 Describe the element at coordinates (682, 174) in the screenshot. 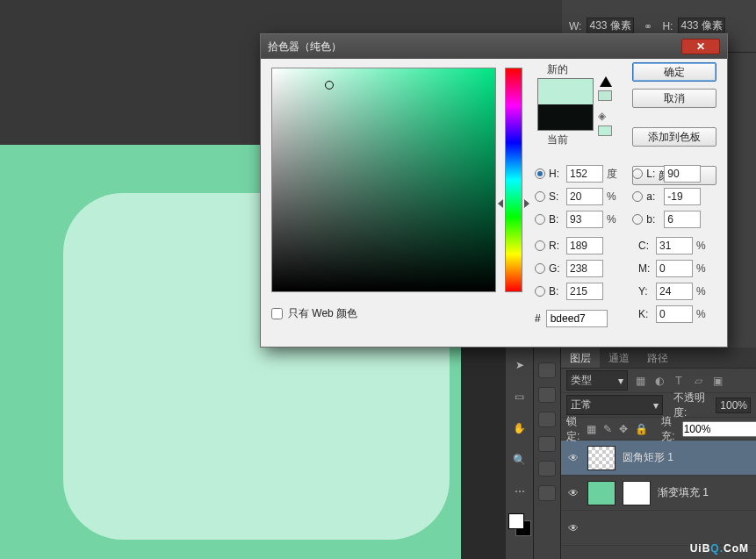

I see `l-input` at that location.